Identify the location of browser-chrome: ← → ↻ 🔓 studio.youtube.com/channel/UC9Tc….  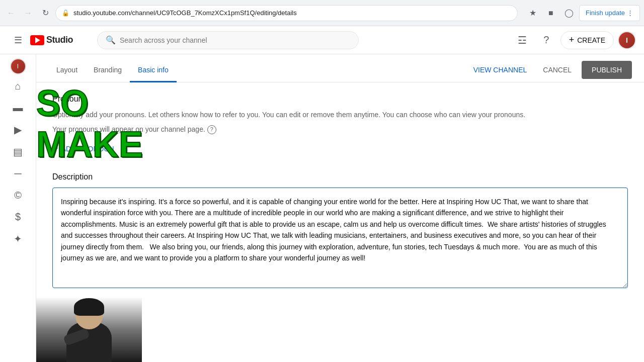
(322, 13).